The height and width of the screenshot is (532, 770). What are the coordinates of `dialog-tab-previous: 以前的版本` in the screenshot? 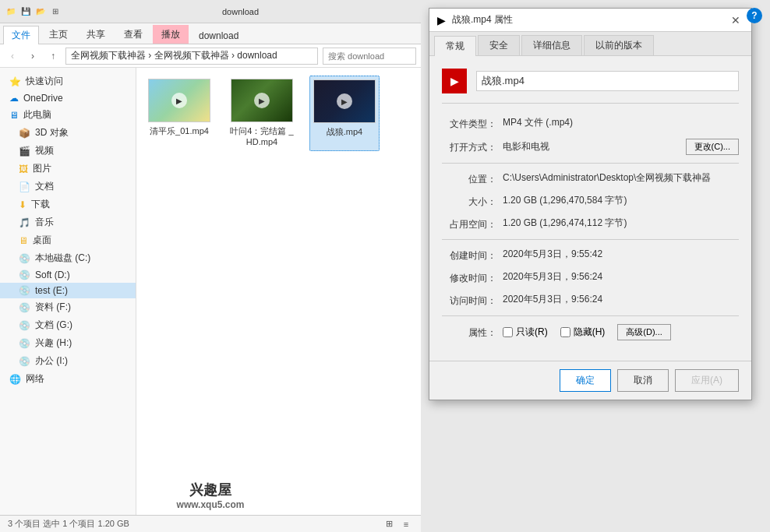 It's located at (619, 45).